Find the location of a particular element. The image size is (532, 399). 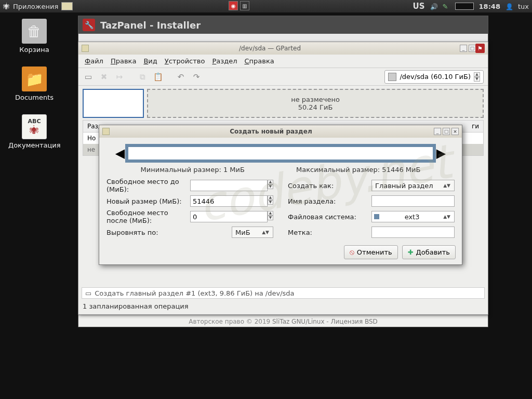

wrench-icon is located at coordinates (89, 25).